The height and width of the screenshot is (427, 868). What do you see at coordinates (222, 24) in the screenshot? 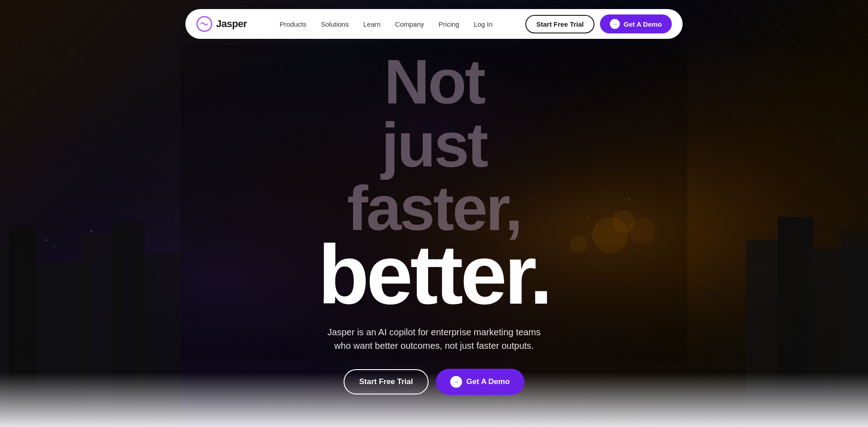
I see `logo-link: Jasper` at bounding box center [222, 24].